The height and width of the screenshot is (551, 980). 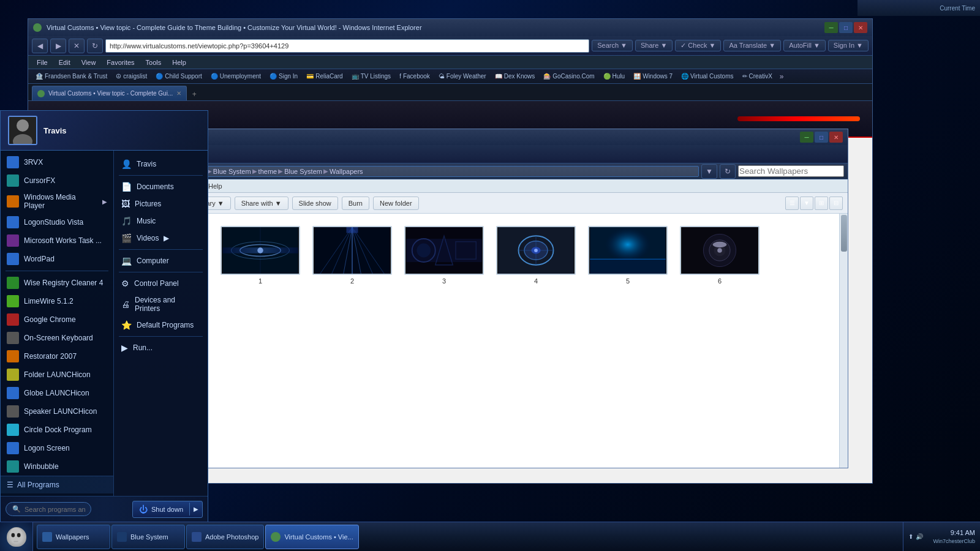 I want to click on start-item-limewire: LimeWire 5.1.2, so click(x=57, y=301).